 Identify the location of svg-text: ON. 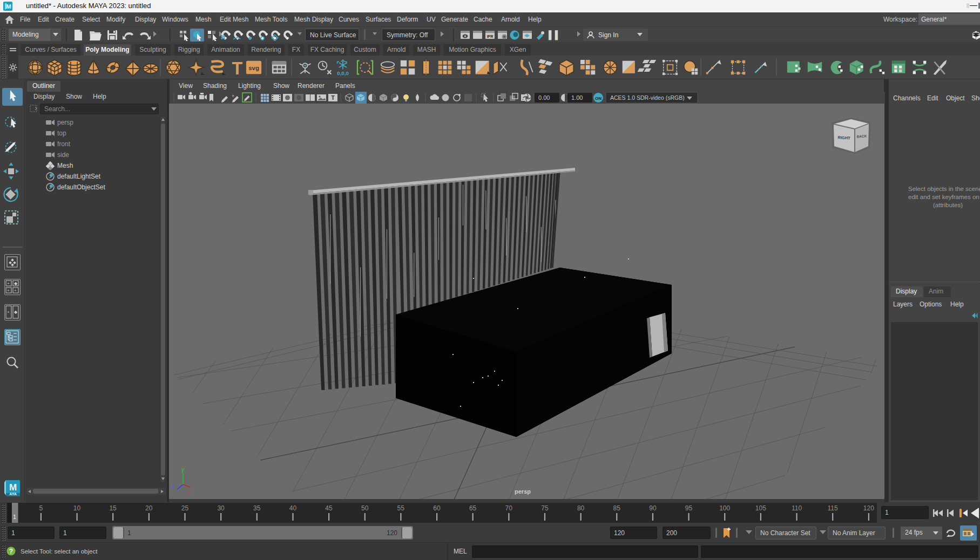
(598, 98).